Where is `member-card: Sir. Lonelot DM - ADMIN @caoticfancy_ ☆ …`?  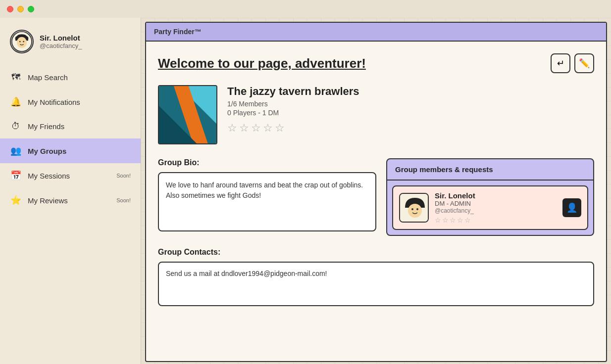
member-card: Sir. Lonelot DM - ADMIN @caoticfancy_ ☆ … is located at coordinates (490, 208).